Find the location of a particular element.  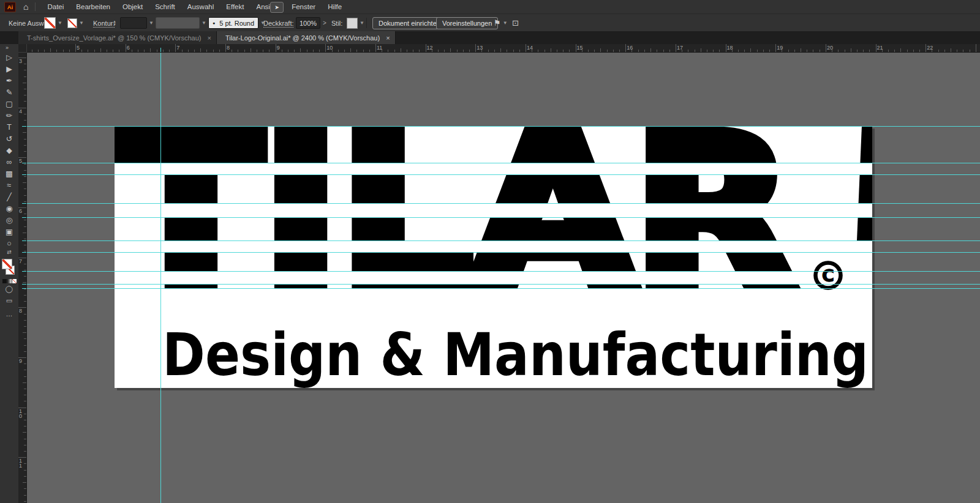

app-logo-icon: Ai is located at coordinates (10, 7).